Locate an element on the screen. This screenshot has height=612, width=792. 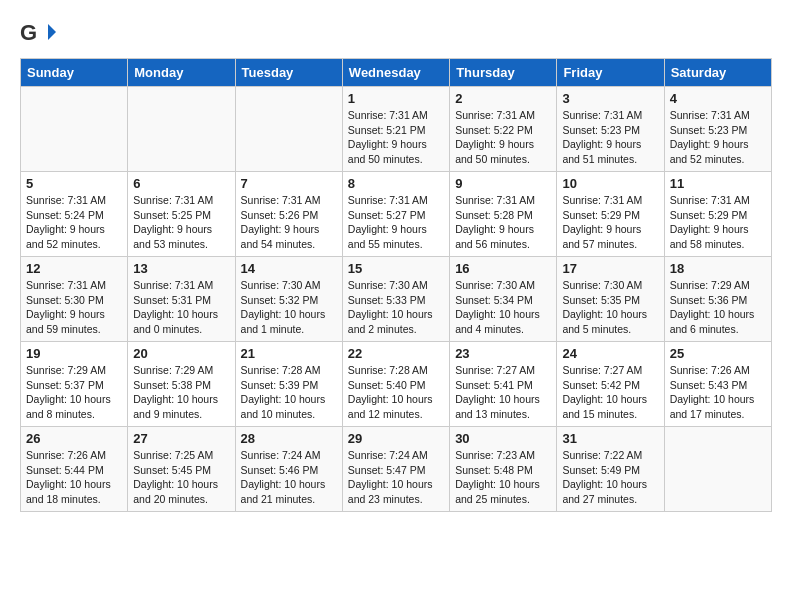
day-number: 14 is located at coordinates (289, 268).